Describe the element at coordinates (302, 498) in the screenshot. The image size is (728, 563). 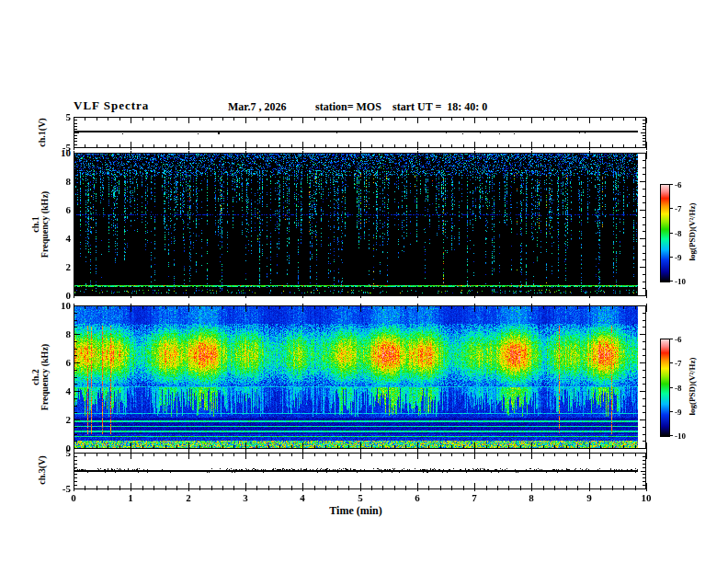
I see `x-tick-label: 4` at that location.